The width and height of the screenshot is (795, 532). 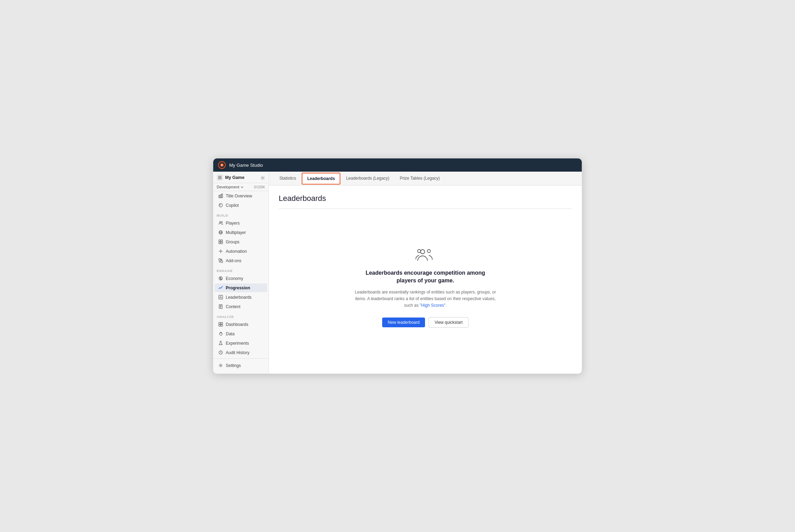 What do you see at coordinates (241, 334) in the screenshot?
I see `sidebar-item-data: Data` at bounding box center [241, 334].